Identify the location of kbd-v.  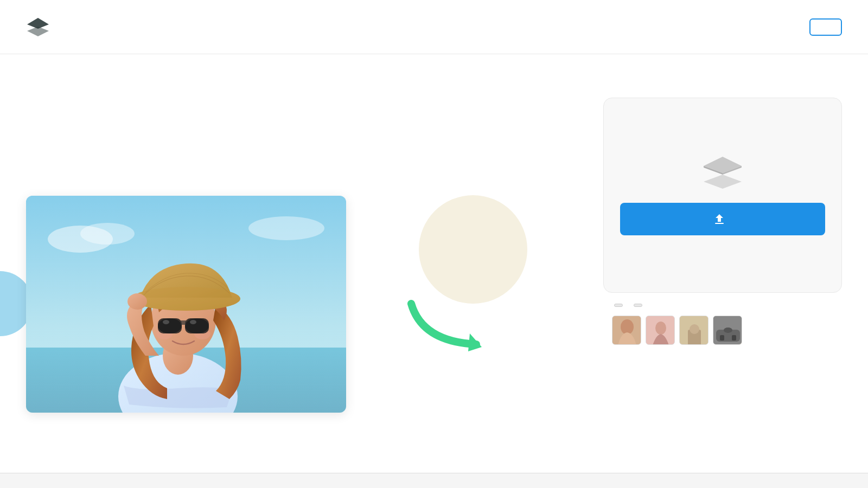
(638, 305).